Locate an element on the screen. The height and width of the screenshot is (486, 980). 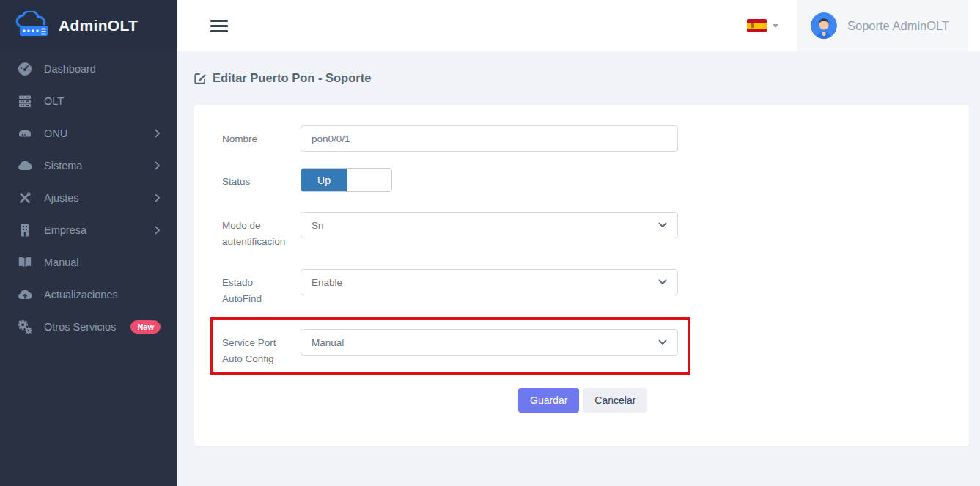
sidebar-item-olt: OLT is located at coordinates (88, 101).